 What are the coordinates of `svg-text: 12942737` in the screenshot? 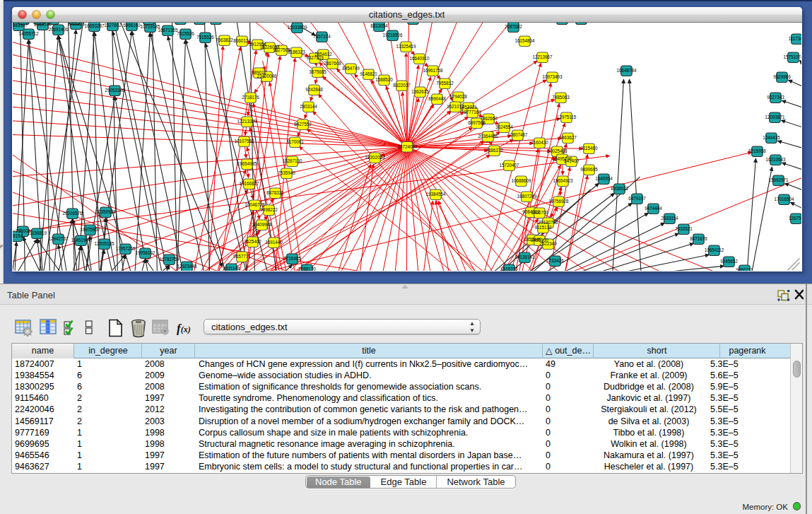 It's located at (58, 239).